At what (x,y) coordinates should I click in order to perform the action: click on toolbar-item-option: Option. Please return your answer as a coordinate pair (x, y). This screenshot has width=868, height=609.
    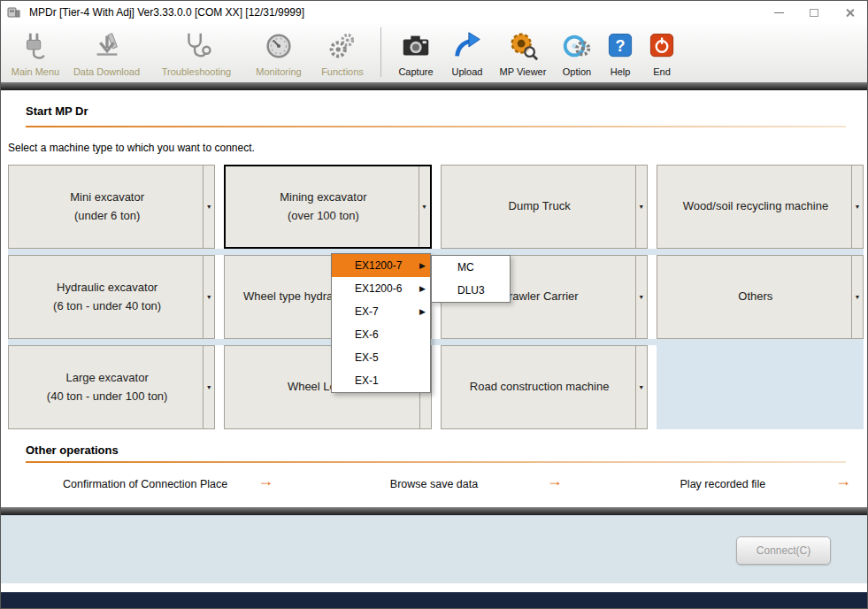
    Looking at the image, I should click on (577, 53).